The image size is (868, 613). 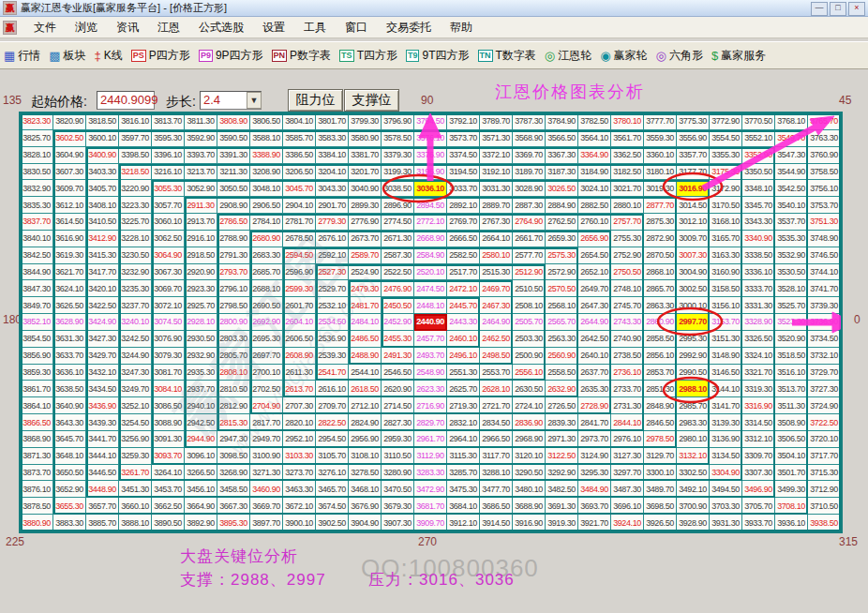 I want to click on grid-cell: 3588.10, so click(x=266, y=139).